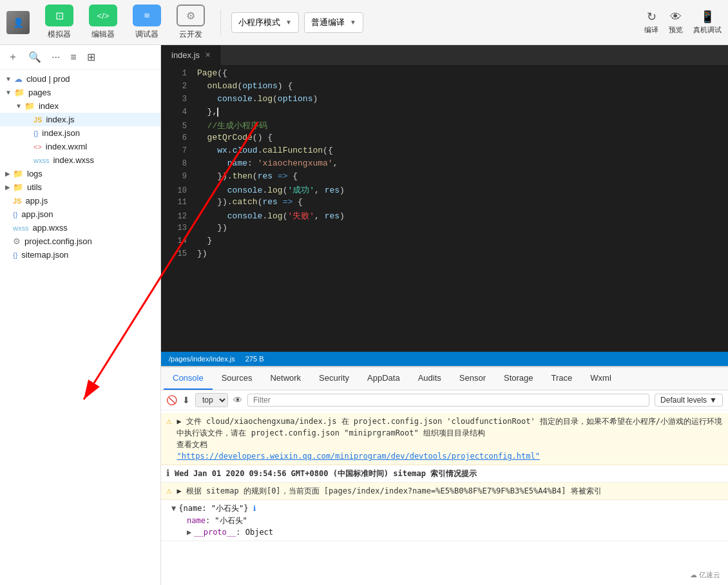  What do you see at coordinates (66, 147) in the screenshot?
I see `index-wxml-label: index.wxml` at bounding box center [66, 147].